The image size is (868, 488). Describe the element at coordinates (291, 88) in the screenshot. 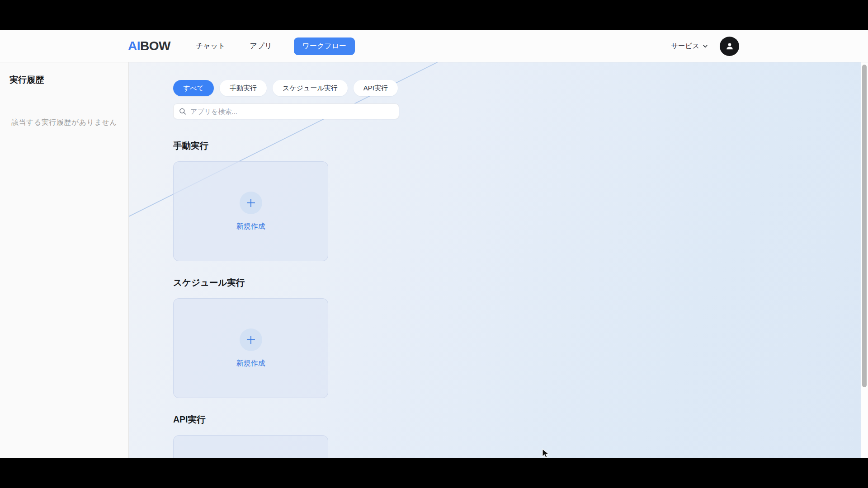

I see `filter-pills: すべて 手動実行 スケジュール実行 API実行` at that location.